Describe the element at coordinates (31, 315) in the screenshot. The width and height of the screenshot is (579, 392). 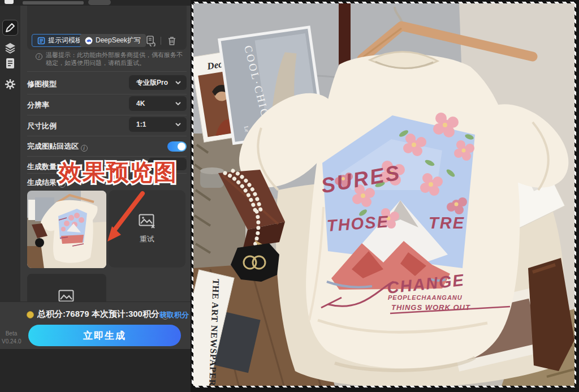
I see `coin-icon` at that location.